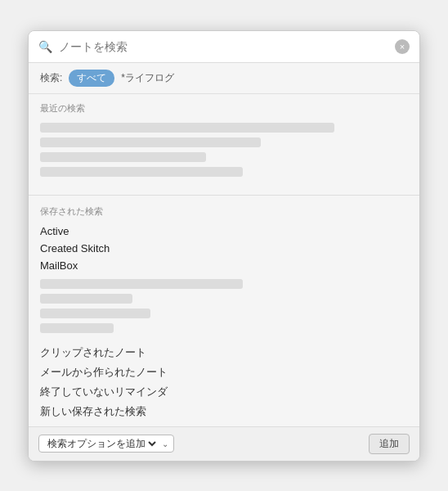 The image size is (448, 491). Describe the element at coordinates (147, 79) in the screenshot. I see `filter-tag-lifelog: *ライフログ` at that location.